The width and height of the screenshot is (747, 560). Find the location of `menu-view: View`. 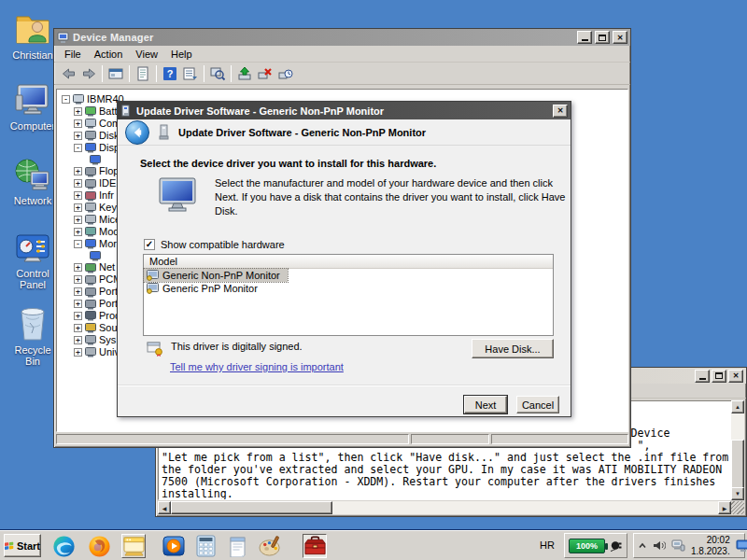

menu-view: View is located at coordinates (147, 54).